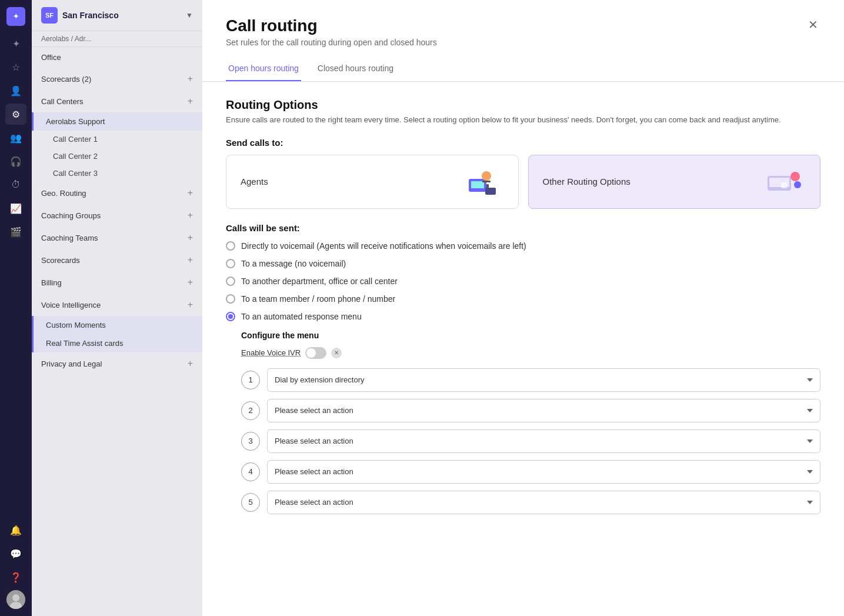 The width and height of the screenshot is (844, 616). What do you see at coordinates (117, 282) in the screenshot?
I see `sidebar-item-billing: Billing +` at bounding box center [117, 282].